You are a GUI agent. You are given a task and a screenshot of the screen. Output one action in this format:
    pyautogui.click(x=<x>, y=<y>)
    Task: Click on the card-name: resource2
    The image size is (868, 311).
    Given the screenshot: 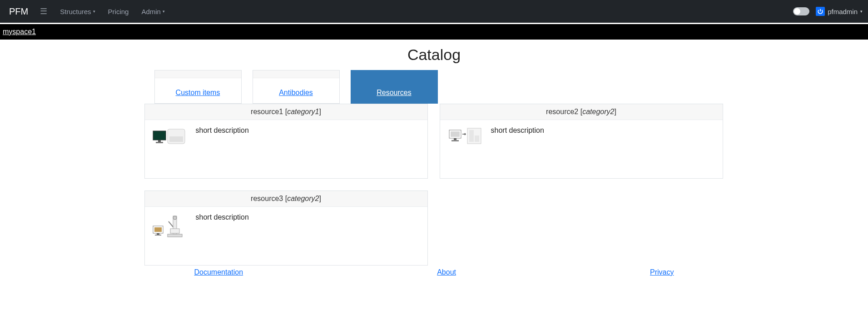 What is the action you would take?
    pyautogui.click(x=562, y=112)
    